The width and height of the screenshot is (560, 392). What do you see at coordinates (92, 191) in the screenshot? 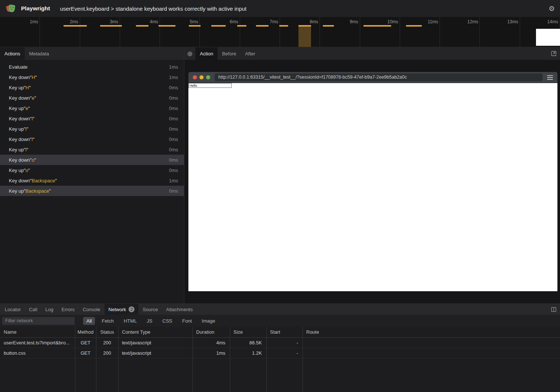
I see `action-list-item: Key up "Backspace" 0ms` at bounding box center [92, 191].